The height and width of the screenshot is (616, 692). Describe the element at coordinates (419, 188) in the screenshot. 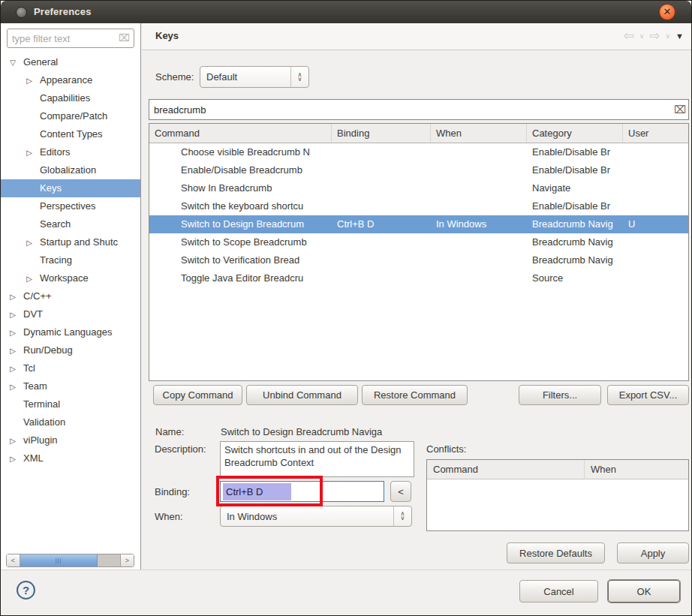

I see `key-binding-row: Show In BreadcrumbNavigate` at that location.